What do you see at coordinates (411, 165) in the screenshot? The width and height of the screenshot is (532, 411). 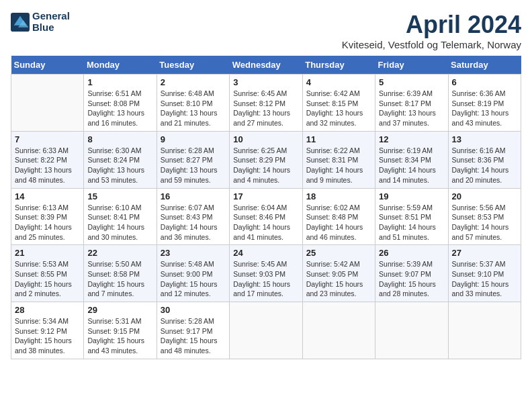 I see `day-info: Sunrise: 6:19 AM Sunset: 8:34 PM Dayligh…` at bounding box center [411, 165].